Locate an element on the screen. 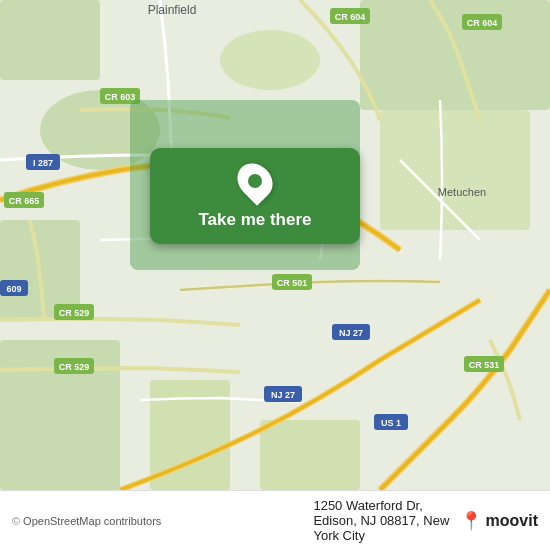  svg-text: Plainfield is located at coordinates (172, 10).